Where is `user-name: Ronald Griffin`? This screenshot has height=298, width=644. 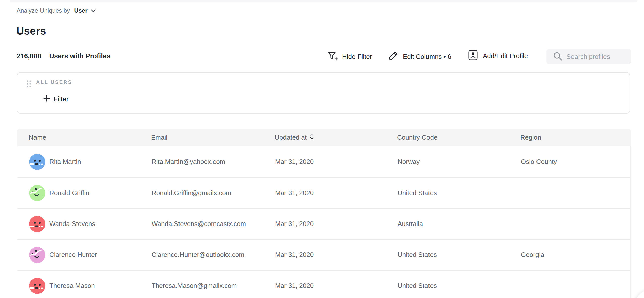 user-name: Ronald Griffin is located at coordinates (69, 193).